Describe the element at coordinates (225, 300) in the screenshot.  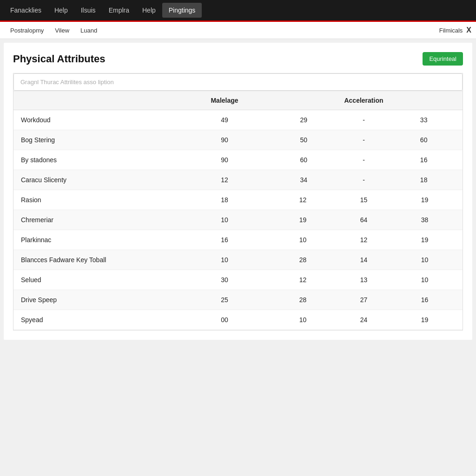
I see `cell-malelage: 25` at that location.